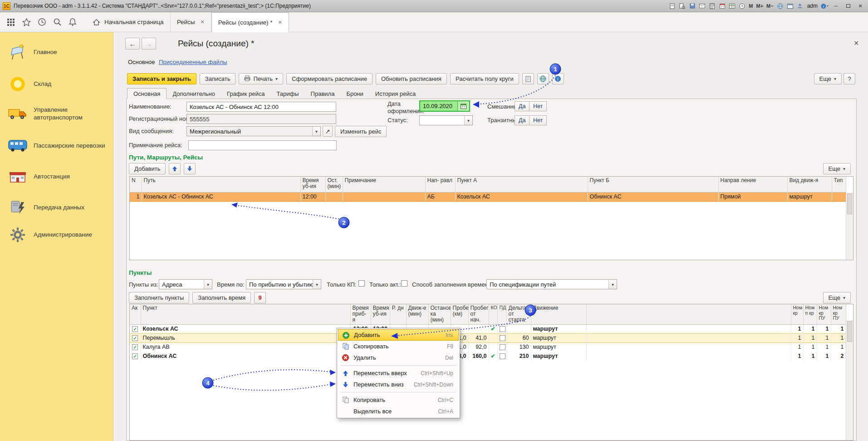 This screenshot has width=868, height=441. What do you see at coordinates (478, 314) in the screenshot?
I see `col-header: Пробег от нач.` at bounding box center [478, 314].